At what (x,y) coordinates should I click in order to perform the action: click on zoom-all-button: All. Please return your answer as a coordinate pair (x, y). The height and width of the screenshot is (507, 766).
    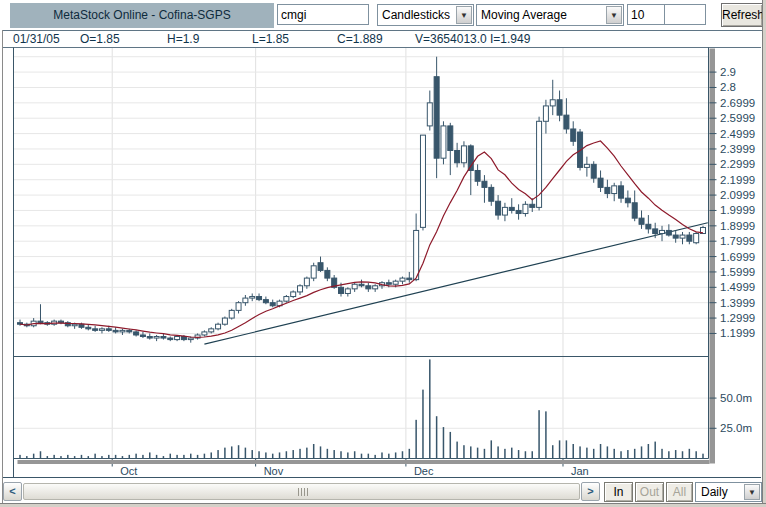
    Looking at the image, I should click on (680, 492).